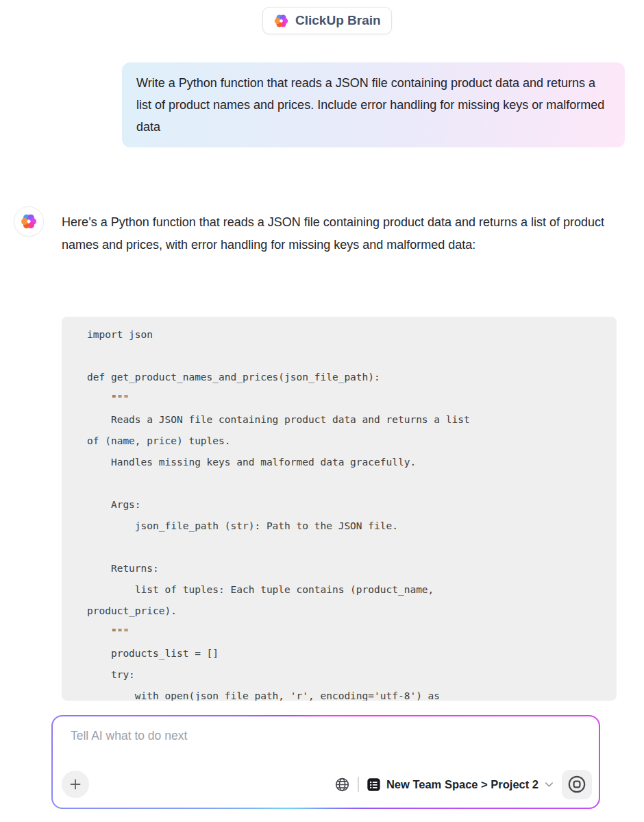  What do you see at coordinates (577, 784) in the screenshot?
I see `stop-icon` at bounding box center [577, 784].